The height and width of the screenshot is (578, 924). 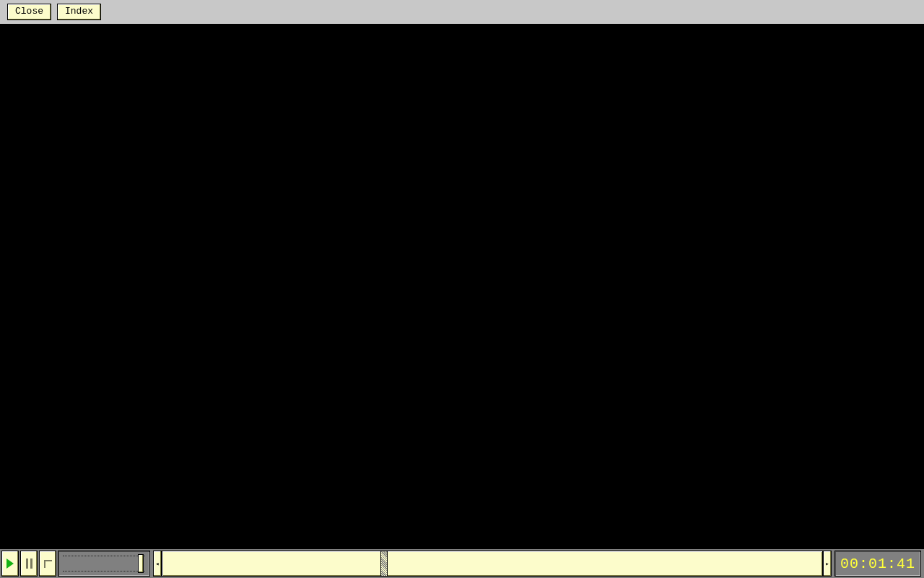 What do you see at coordinates (157, 564) in the screenshot?
I see `seek-back-button: ◂` at bounding box center [157, 564].